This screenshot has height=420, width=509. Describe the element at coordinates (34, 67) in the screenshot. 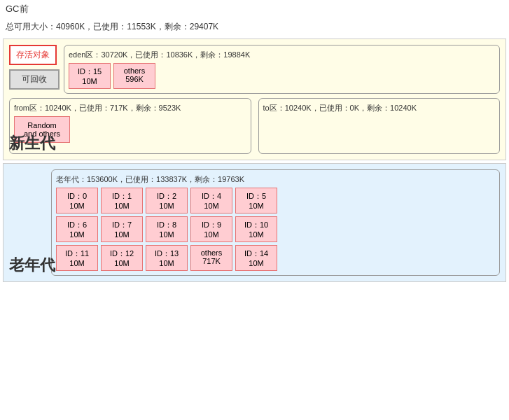

I see `legend-area: 存活对象 可回收` at that location.